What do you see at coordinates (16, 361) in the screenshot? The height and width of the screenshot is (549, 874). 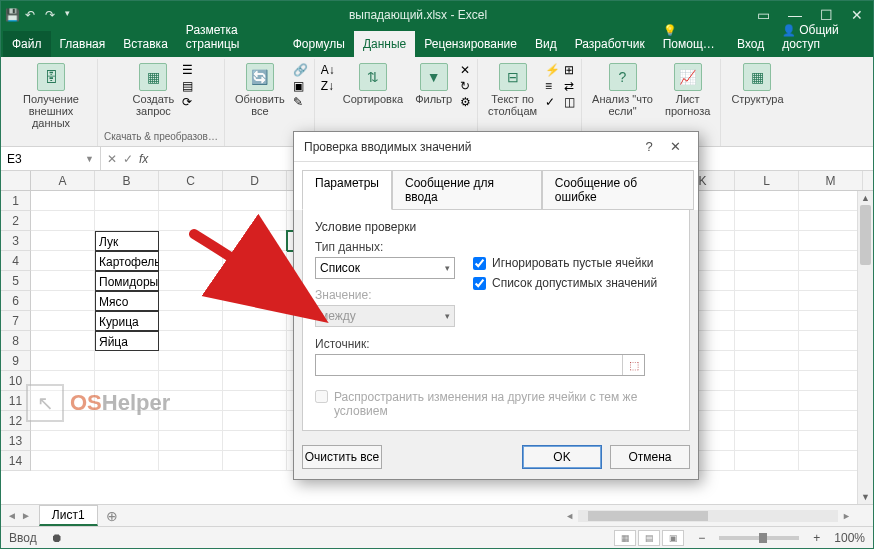 I see `row-header: 9` at bounding box center [16, 361].